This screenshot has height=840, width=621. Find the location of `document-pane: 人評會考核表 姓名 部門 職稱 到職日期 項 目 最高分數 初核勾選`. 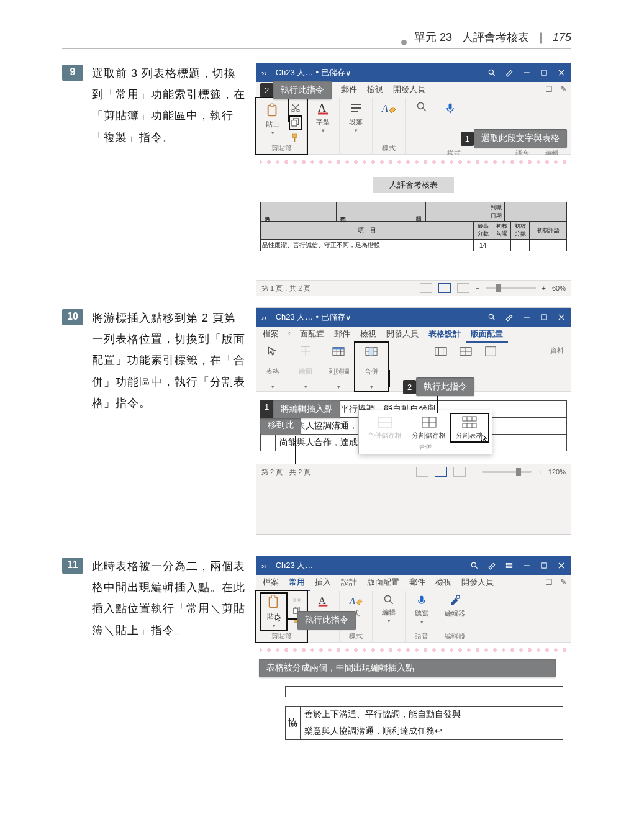

document-pane: 人評會考核表 姓名 部門 職稱 到職日期 項 目 最高分數 初核勾選 is located at coordinates (414, 217).